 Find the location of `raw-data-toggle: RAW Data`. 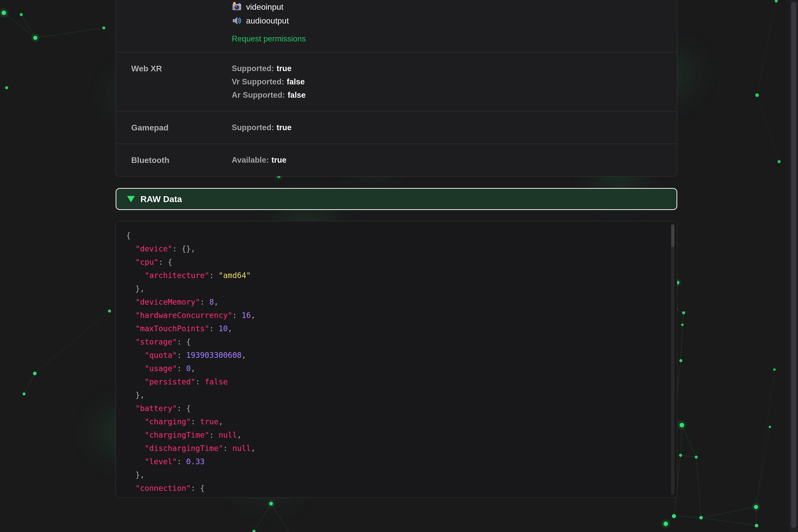

raw-data-toggle: RAW Data is located at coordinates (396, 199).